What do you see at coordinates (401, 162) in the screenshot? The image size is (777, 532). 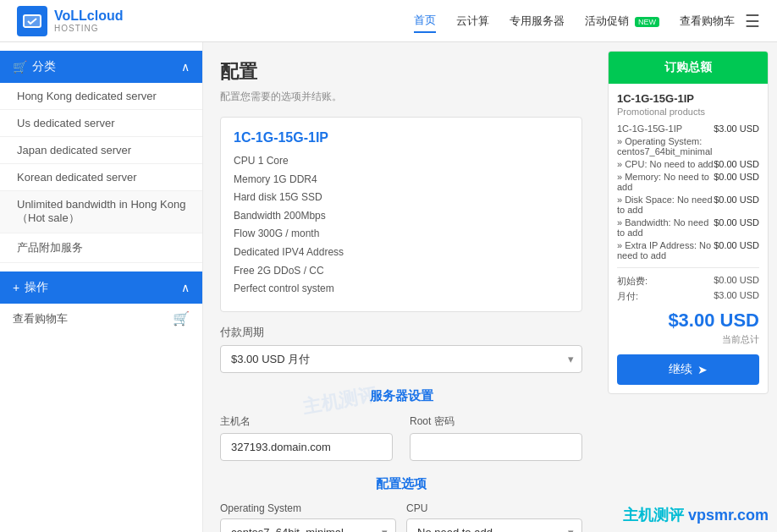 I see `spec-cpu: CPU 1 Core` at bounding box center [401, 162].